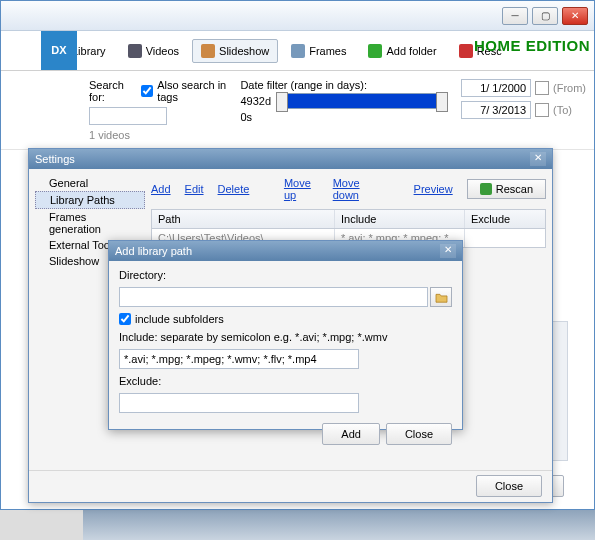 This screenshot has width=595, height=540. Describe the element at coordinates (562, 110) in the screenshot. I see `to-label: (To)` at that location.